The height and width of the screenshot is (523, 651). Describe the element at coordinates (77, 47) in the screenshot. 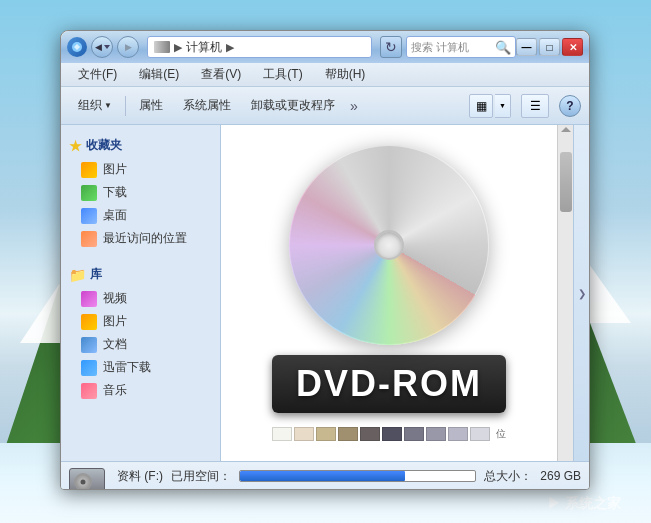

I see `window-icon` at that location.